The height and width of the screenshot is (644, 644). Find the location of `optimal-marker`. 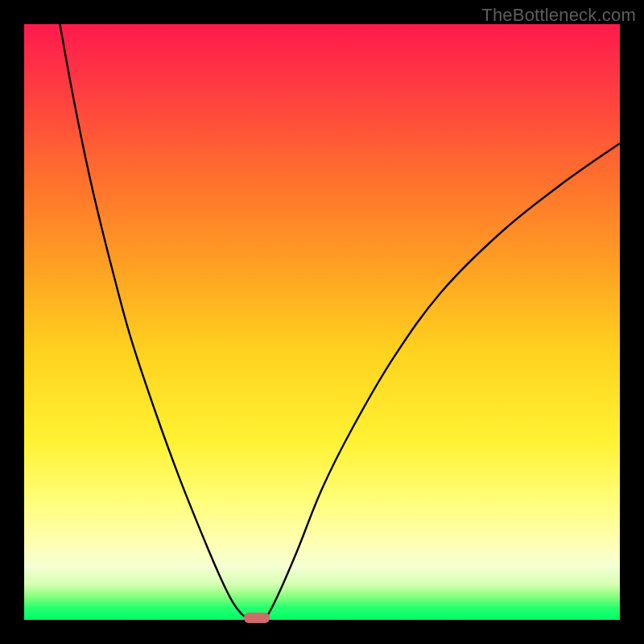

optimal-marker is located at coordinates (257, 618).